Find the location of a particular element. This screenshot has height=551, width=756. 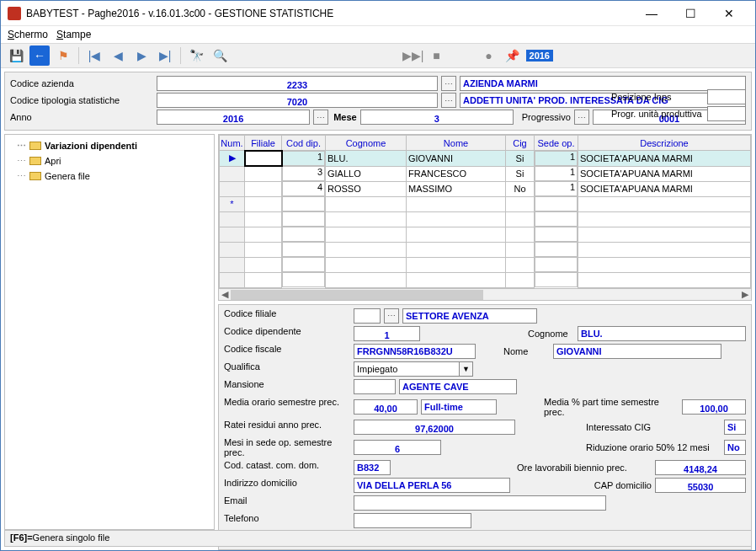

save-icon: 💾 is located at coordinates (16, 56).